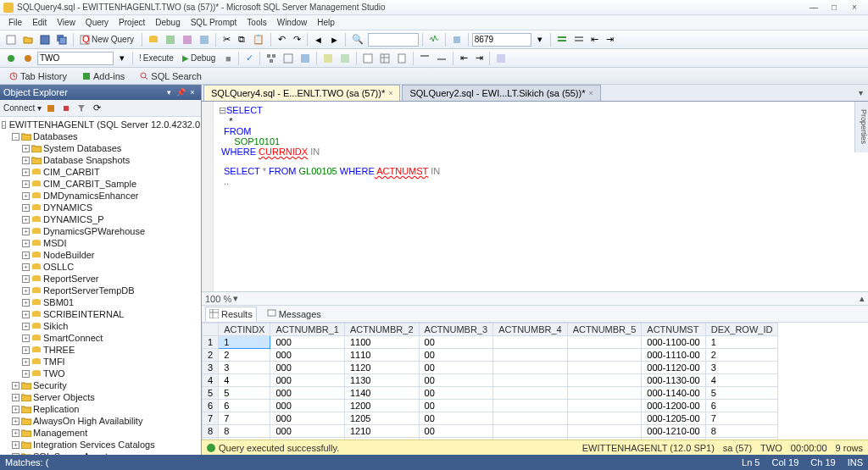 This screenshot has width=868, height=470. What do you see at coordinates (100, 290) in the screenshot?
I see `database-node: +ReportServerTempDB` at bounding box center [100, 290].